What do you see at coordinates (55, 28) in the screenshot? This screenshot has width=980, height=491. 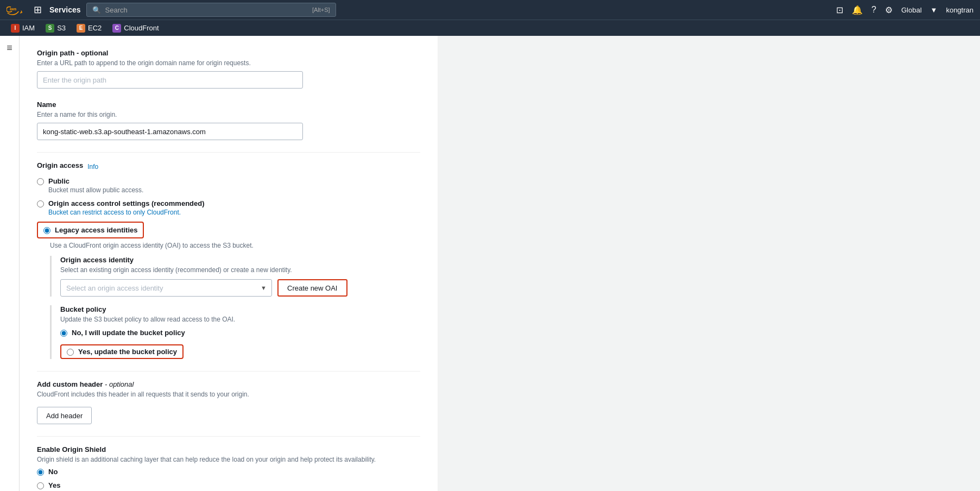 I see `service-badge-s3: S S3` at bounding box center [55, 28].